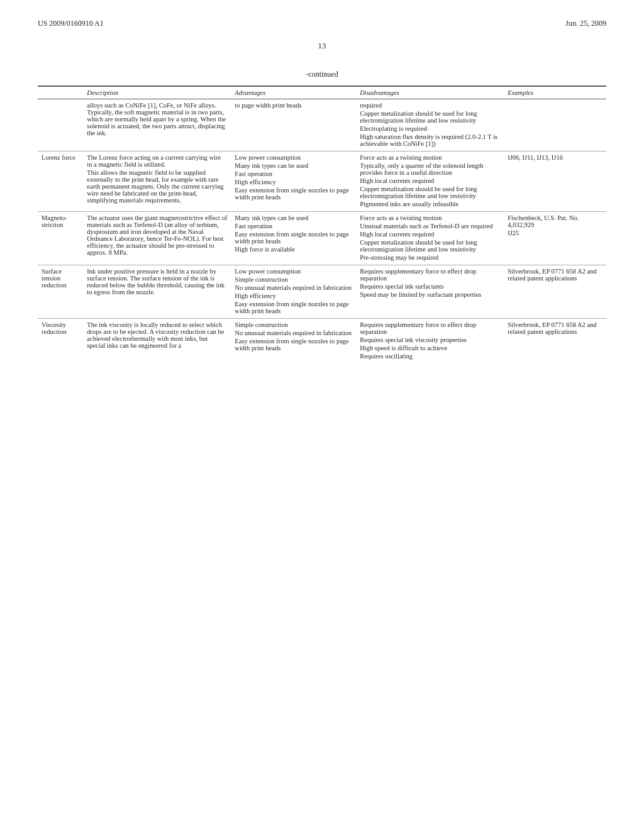 This screenshot has width=644, height=830. What do you see at coordinates (322, 126) in the screenshot?
I see `table-row: alloys such as CoNiFe [1], CoFe, or NiFe…` at bounding box center [322, 126].